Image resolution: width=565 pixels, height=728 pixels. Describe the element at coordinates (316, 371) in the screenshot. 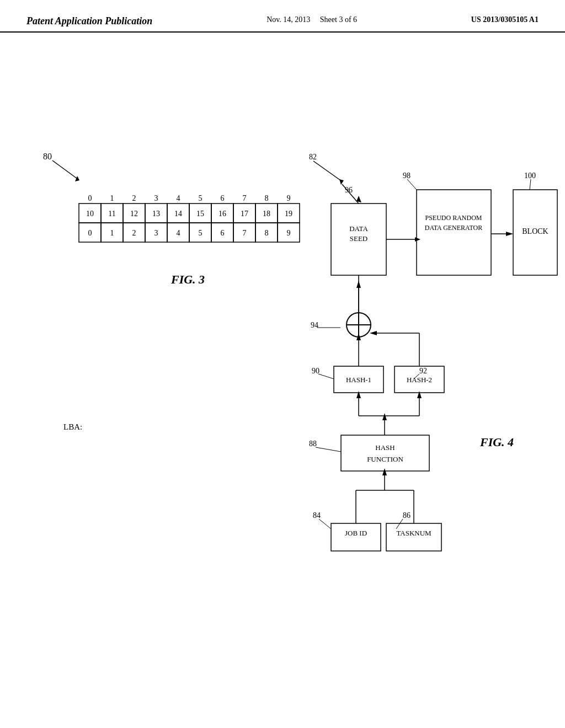

I see `ref-90: 90` at that location.